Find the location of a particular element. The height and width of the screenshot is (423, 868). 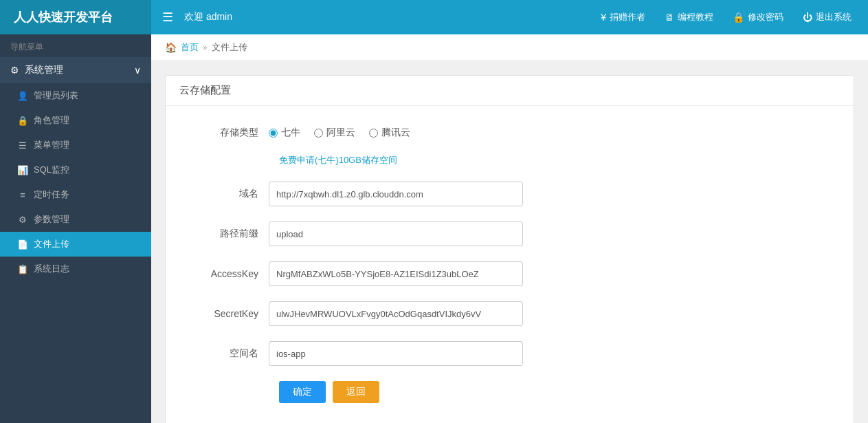

logout-label: 退出系统 is located at coordinates (834, 17).